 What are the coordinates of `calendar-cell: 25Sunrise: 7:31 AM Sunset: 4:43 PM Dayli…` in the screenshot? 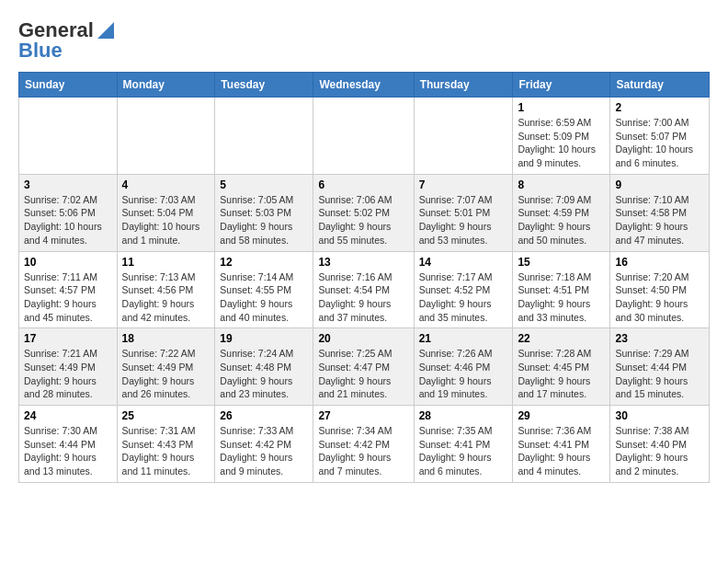 It's located at (165, 444).